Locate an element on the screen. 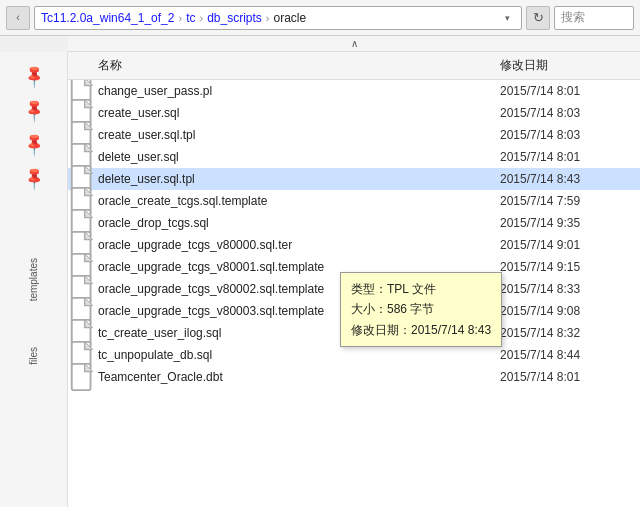 Image resolution: width=640 pixels, height=507 pixels. table-row: delete_user.sql.tpl 2015/7/14 8:43 is located at coordinates (354, 179).